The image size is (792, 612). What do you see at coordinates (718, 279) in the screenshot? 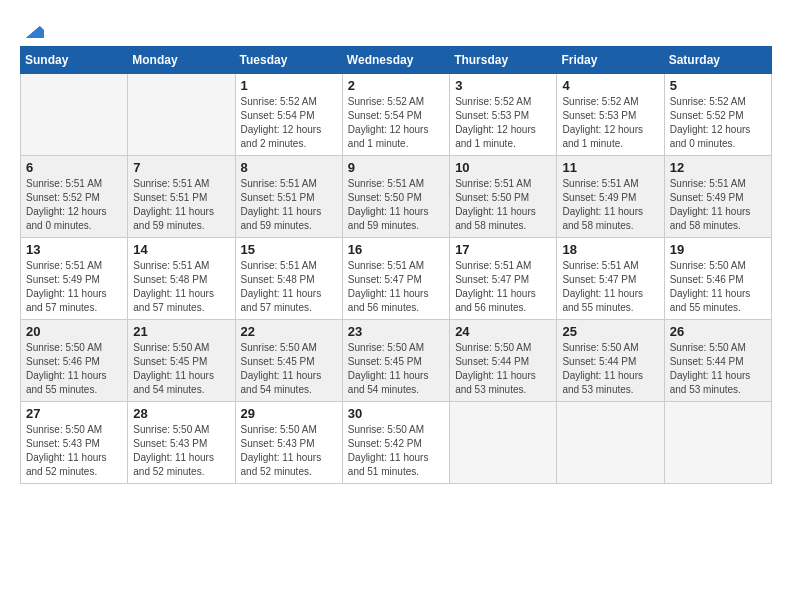
I see `calendar-cell: 19Sunrise: 5:50 AMSunset: 5:46 PMDayligh…` at bounding box center [718, 279].